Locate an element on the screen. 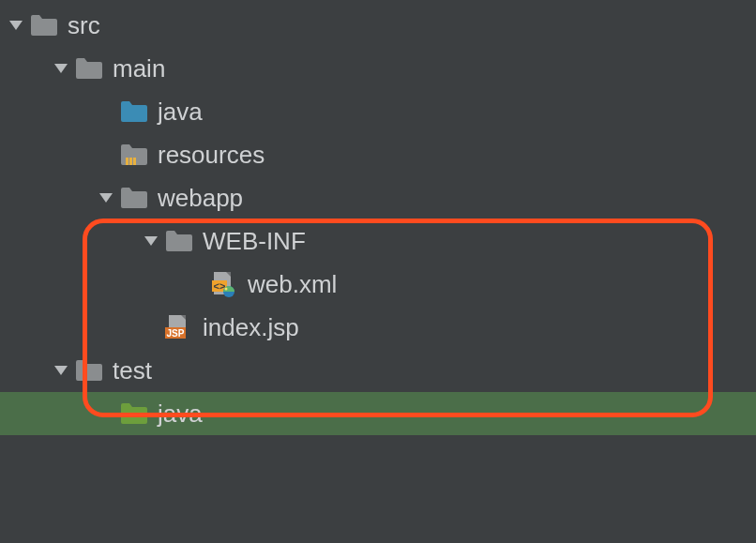  resources-folder-icon is located at coordinates (134, 155).